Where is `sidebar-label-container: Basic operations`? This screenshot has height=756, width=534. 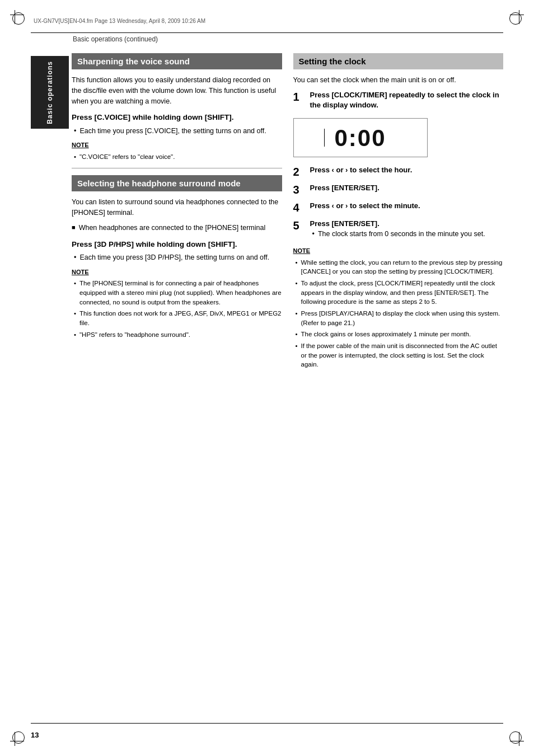
sidebar-label-container: Basic operations is located at coordinates (50, 389).